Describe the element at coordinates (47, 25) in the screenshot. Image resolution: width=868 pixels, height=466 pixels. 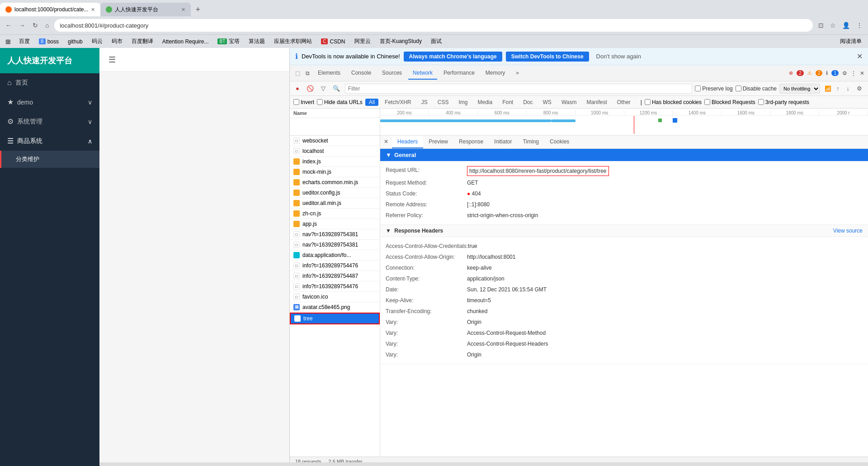
I see `home-button: ⌂` at that location.